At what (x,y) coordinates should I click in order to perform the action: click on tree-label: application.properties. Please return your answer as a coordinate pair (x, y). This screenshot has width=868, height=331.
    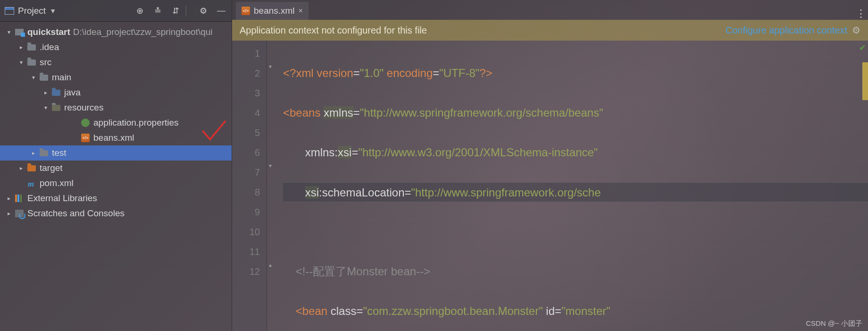
    Looking at the image, I should click on (136, 123).